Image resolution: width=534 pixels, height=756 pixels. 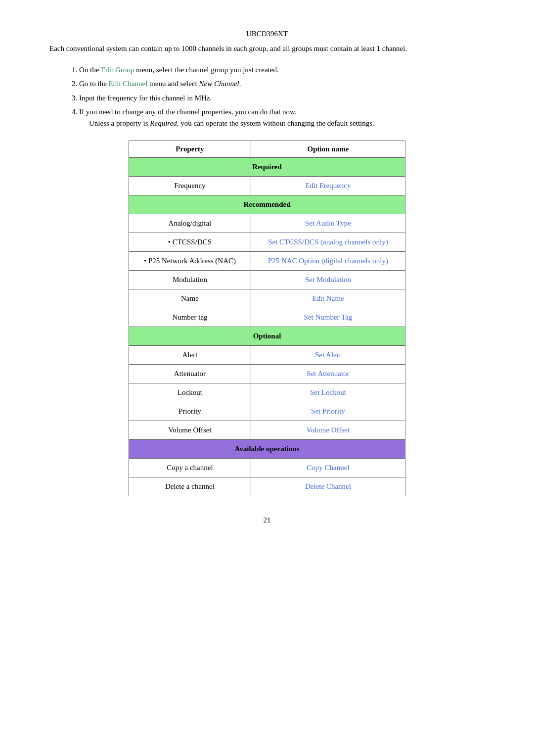 I want to click on property-priority: Priority, so click(x=190, y=412).